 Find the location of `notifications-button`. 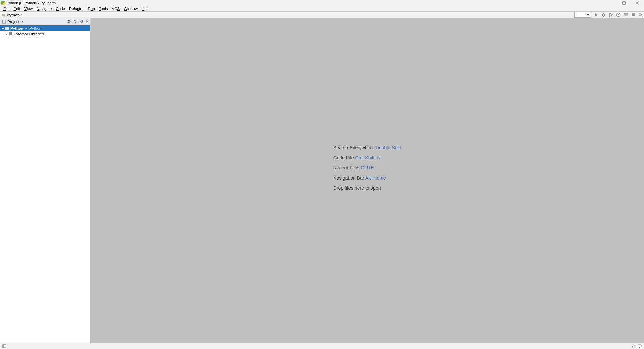

notifications-button is located at coordinates (640, 346).